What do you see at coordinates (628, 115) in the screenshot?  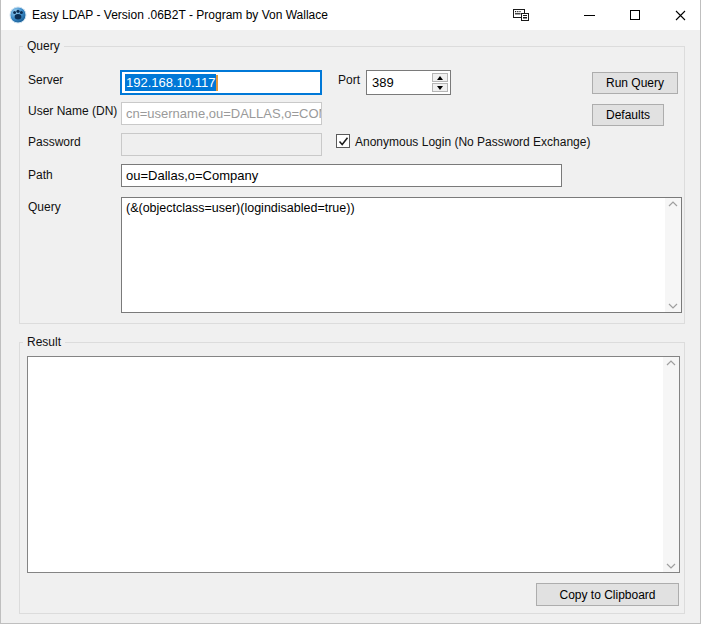 I see `defaults-button: Defaults` at bounding box center [628, 115].